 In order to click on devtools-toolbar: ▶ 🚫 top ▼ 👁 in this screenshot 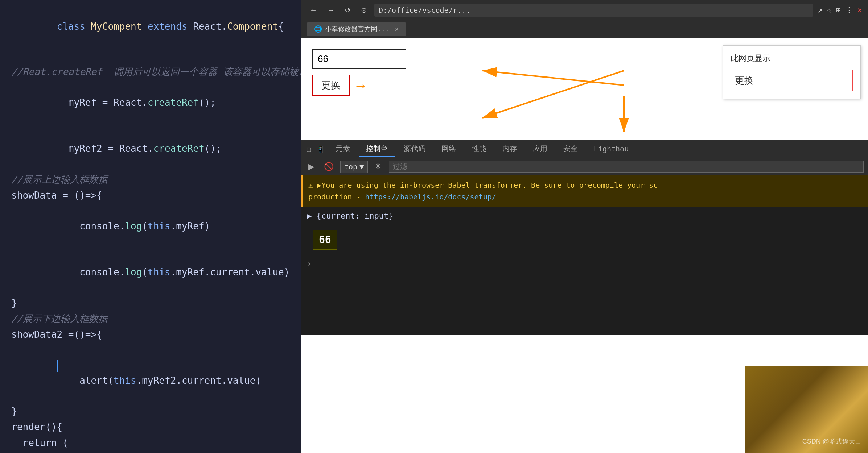, I will do `click(585, 167)`.